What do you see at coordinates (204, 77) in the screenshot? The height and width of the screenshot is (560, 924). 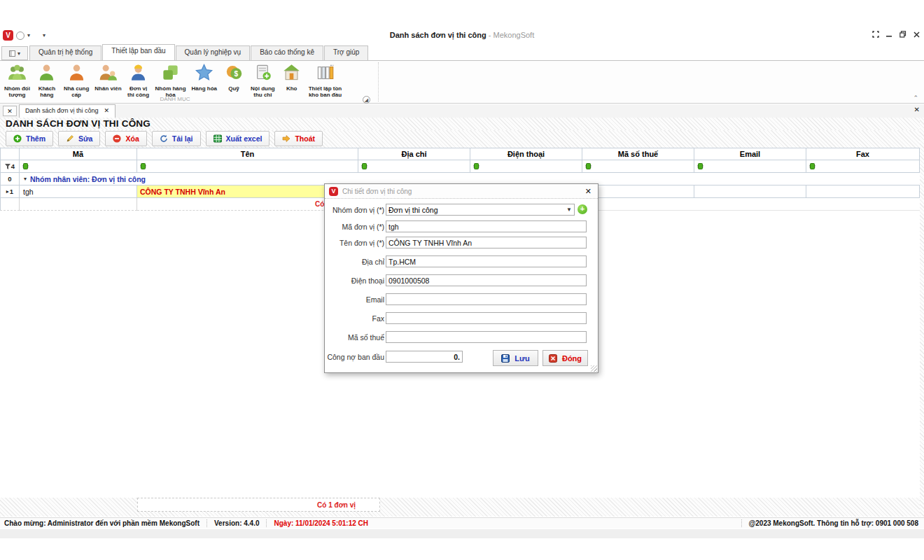 I see `ribbon-item-hang-hoa: Hàng hóa` at bounding box center [204, 77].